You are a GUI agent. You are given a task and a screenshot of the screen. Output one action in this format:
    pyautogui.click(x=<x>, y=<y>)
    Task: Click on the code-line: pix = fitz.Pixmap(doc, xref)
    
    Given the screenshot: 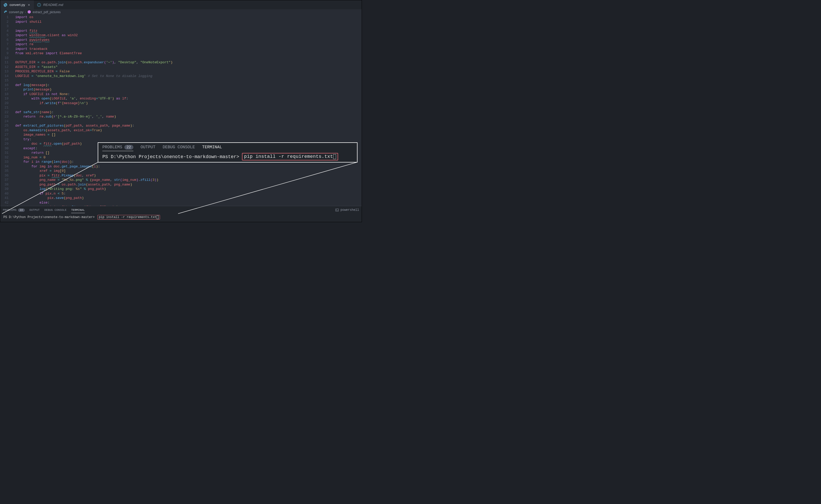 What is the action you would take?
    pyautogui.click(x=188, y=176)
    